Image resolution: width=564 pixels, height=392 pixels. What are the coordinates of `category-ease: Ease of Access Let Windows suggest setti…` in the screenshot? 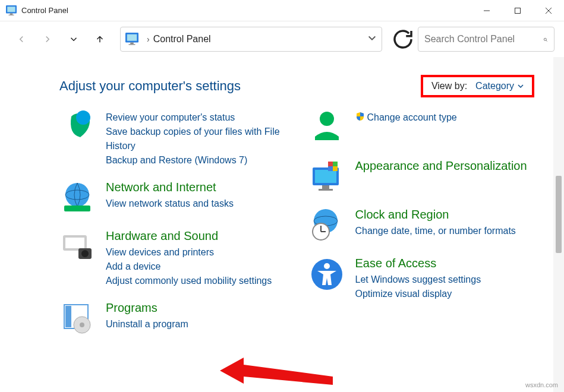 It's located at (422, 279).